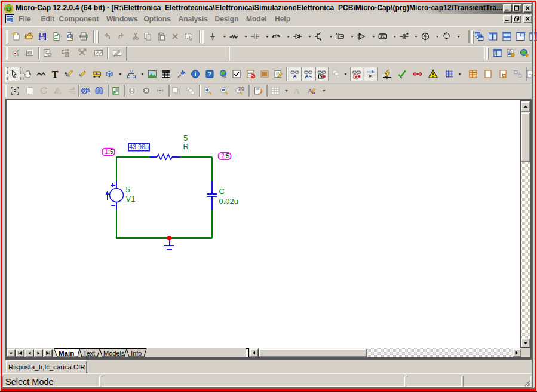  I want to click on svg-text: Text, so click(89, 353).